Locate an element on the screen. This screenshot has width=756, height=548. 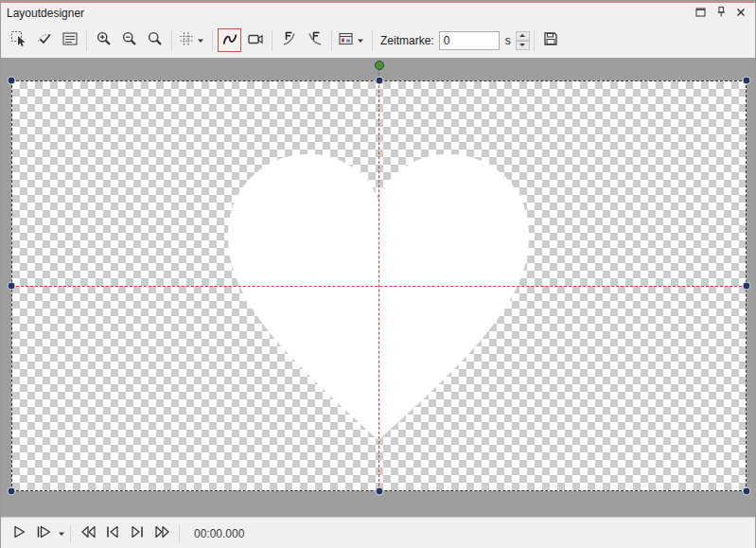
rewind-button is located at coordinates (88, 534).